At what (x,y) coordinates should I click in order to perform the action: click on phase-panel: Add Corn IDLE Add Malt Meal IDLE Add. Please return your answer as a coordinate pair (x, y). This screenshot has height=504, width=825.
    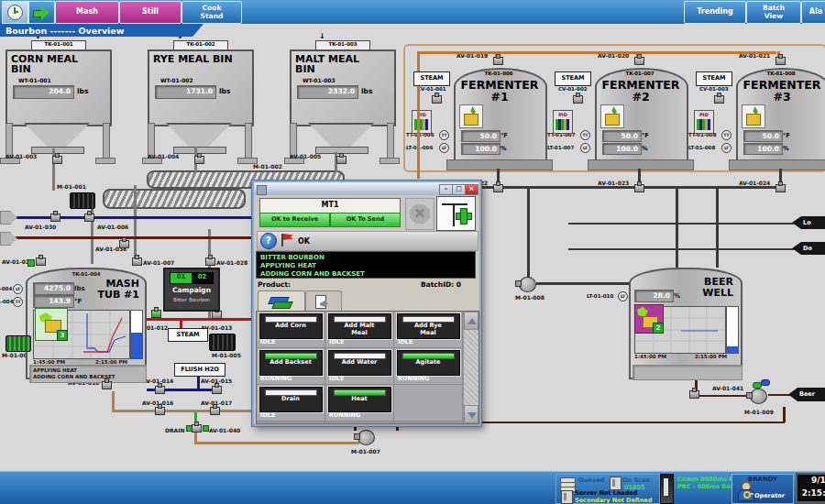
    Looking at the image, I should click on (368, 367).